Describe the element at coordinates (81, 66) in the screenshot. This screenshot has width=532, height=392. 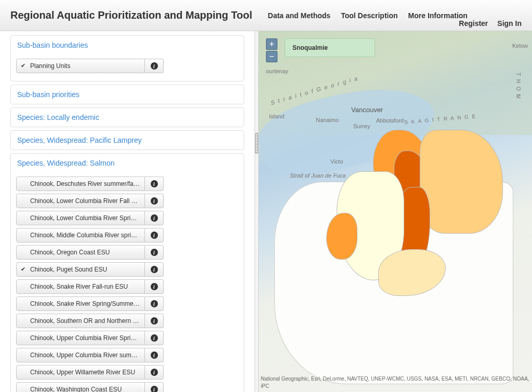
I see `layer-toggle-button: Planning Units` at that location.